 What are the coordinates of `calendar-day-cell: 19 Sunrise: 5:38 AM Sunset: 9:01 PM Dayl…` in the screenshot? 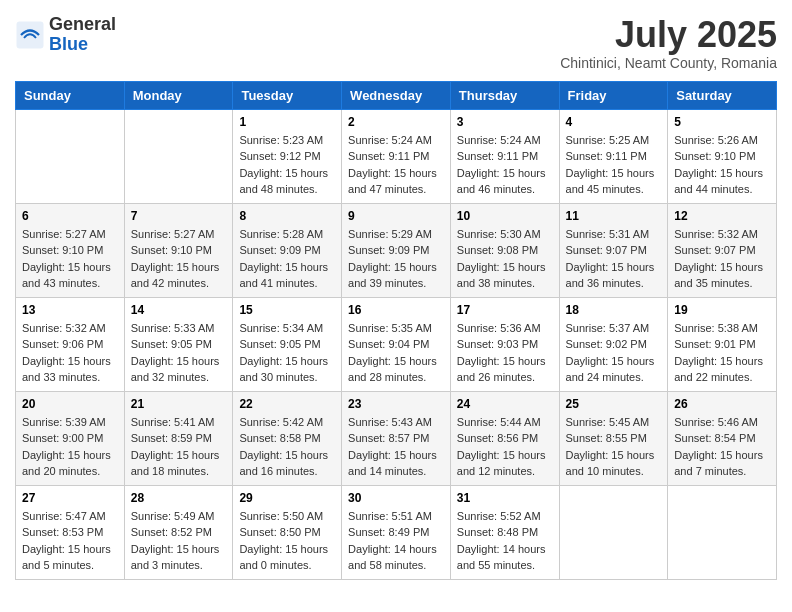 It's located at (722, 344).